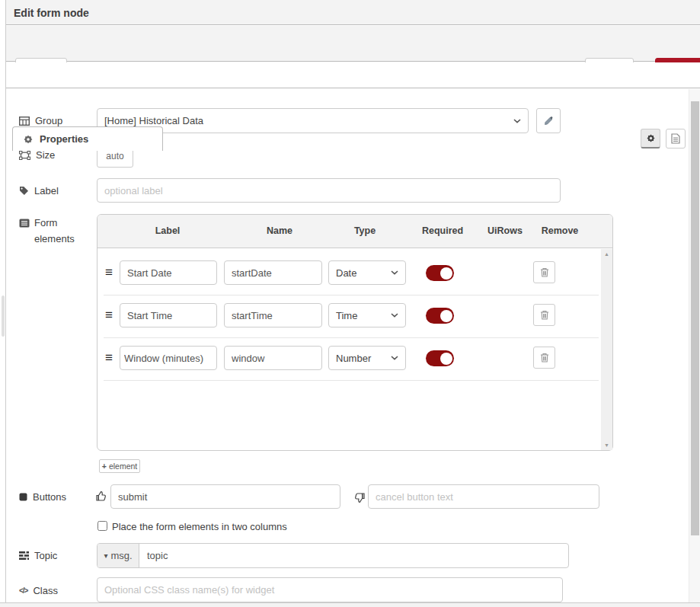 The width and height of the screenshot is (700, 607). What do you see at coordinates (353, 44) in the screenshot?
I see `dialog-button-bar: Delete Cancel Done` at bounding box center [353, 44].